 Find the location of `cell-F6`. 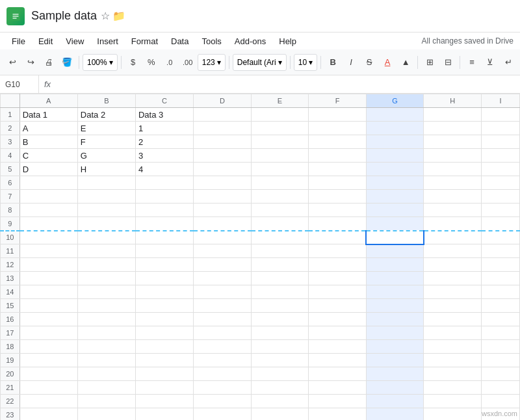

cell-F6 is located at coordinates (338, 183).